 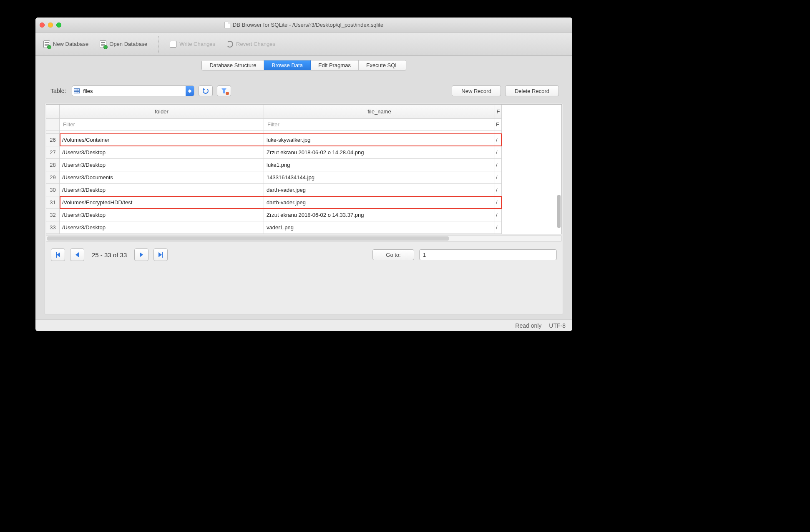 I want to click on grid-row-partial, so click(x=304, y=132).